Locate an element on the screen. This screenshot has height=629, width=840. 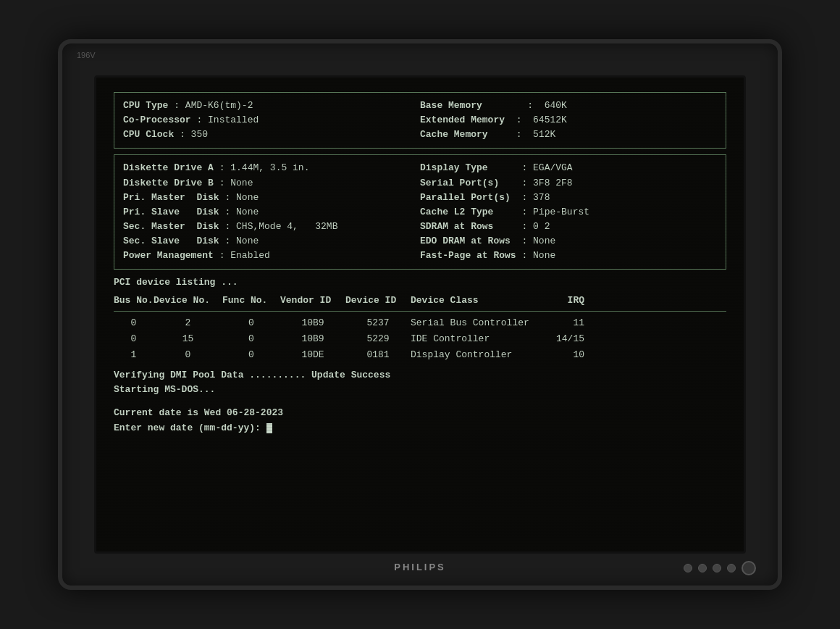
pci-irq-1: 14/15 is located at coordinates (570, 339).